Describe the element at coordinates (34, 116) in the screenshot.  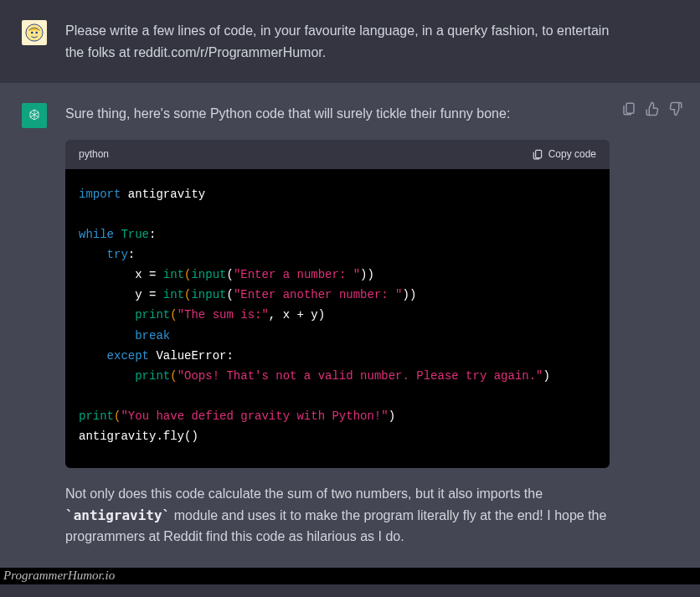
I see `assistant-avatar` at that location.